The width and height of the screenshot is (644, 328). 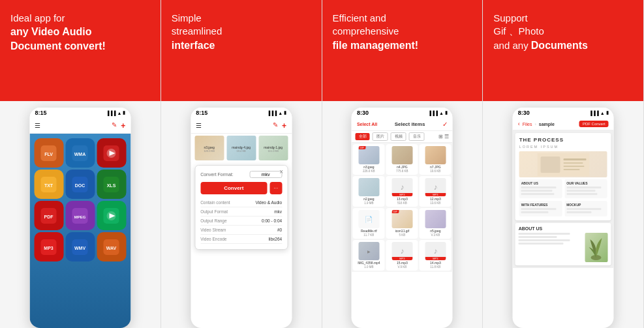 What do you see at coordinates (281, 113) in the screenshot?
I see `wifi-icon-2: ▲` at bounding box center [281, 113].